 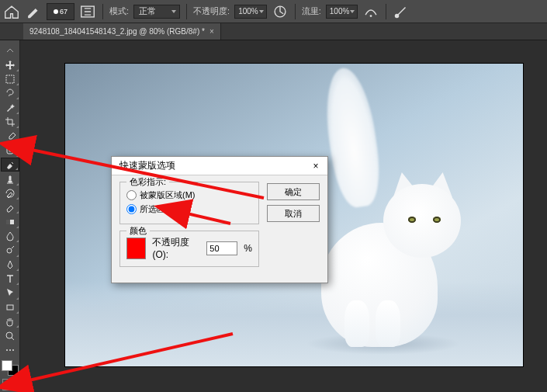 I want to click on stamp-tool, so click(x=10, y=179).